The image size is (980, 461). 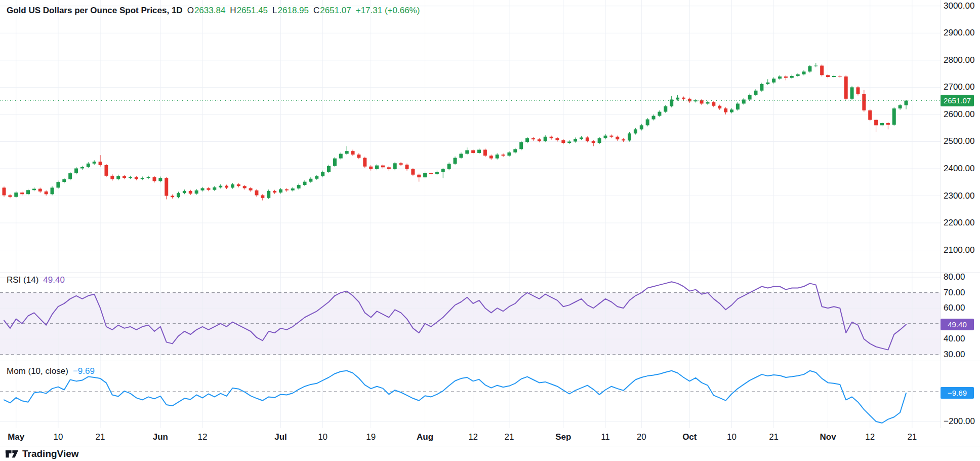 I want to click on ohlc-high: H 2651.45, so click(x=249, y=11).